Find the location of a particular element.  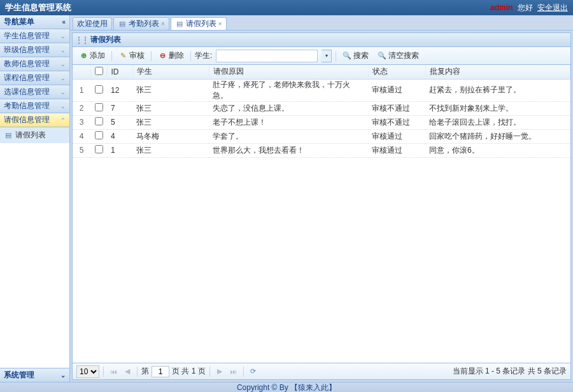

cell-id: 5 is located at coordinates (120, 122).